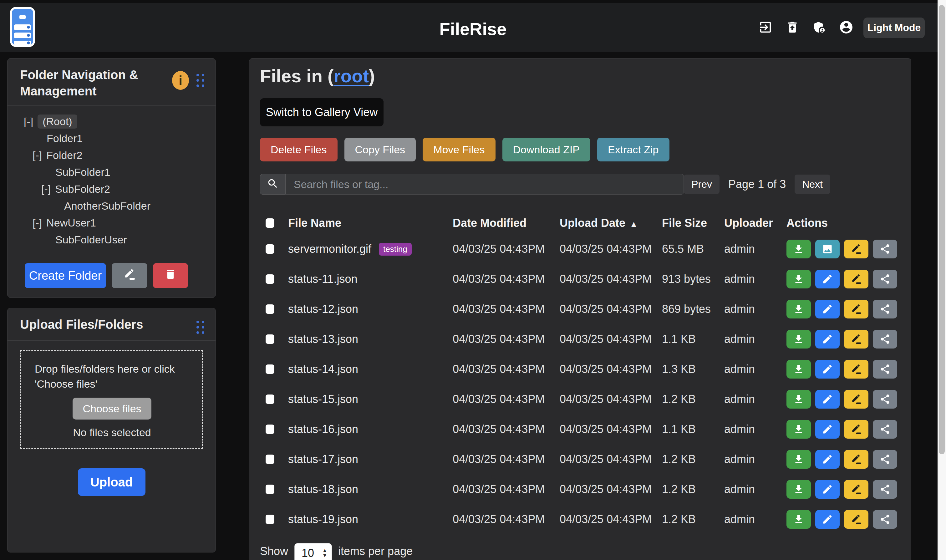  I want to click on tree-label: SubFolder1, so click(83, 172).